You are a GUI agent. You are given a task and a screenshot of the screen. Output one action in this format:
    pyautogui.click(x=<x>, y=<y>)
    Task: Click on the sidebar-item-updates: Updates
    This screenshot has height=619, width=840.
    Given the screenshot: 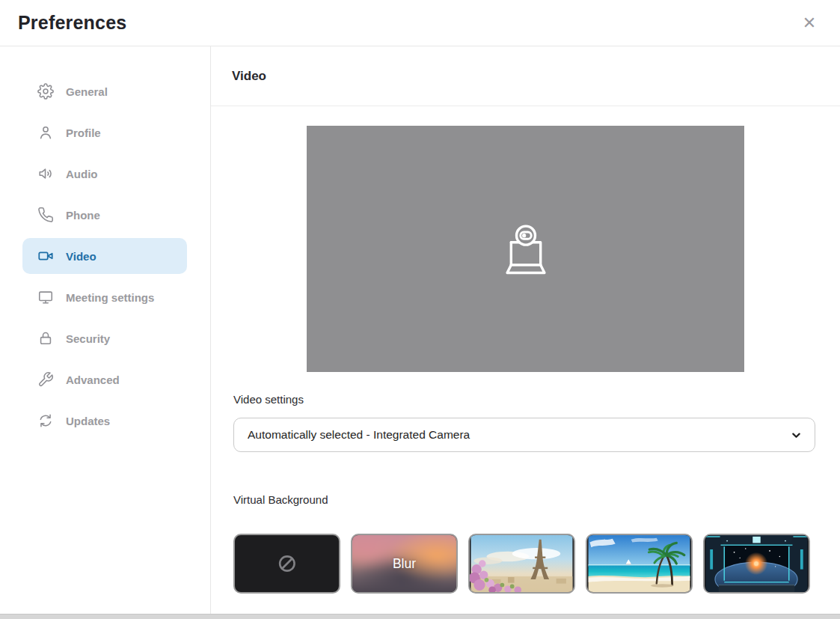 What is the action you would take?
    pyautogui.click(x=105, y=421)
    